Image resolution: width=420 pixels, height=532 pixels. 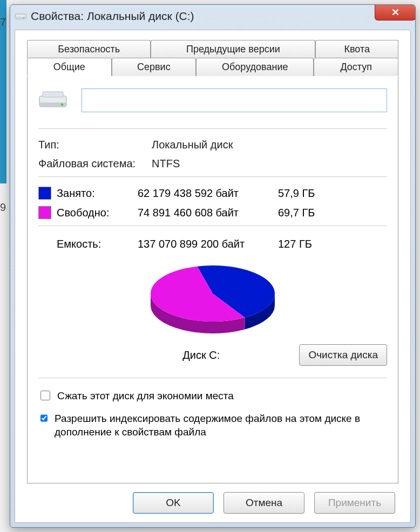 I want to click on free-bytes: 74 891 460 608 байт, so click(x=208, y=213).